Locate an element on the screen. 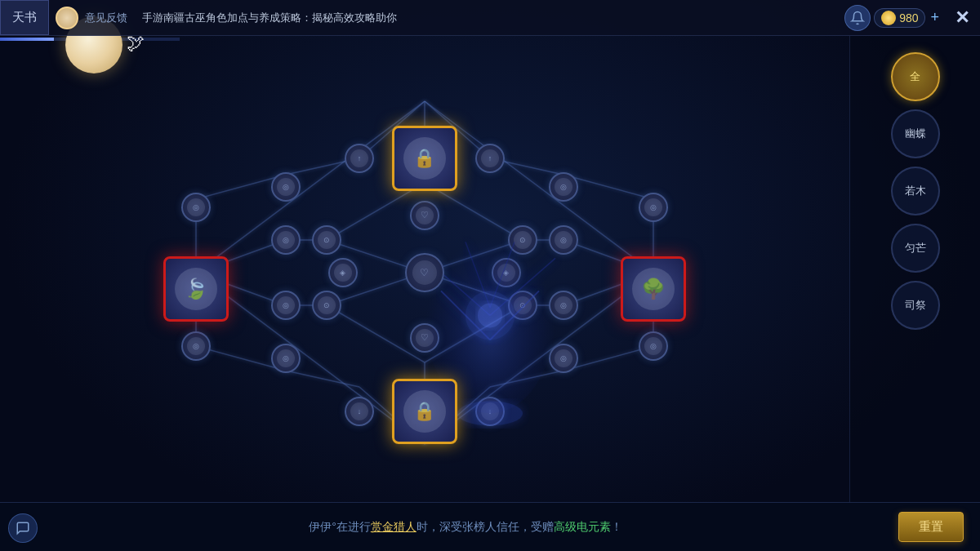 This screenshot has width=980, height=551. filter-ruomu-button: 若木 is located at coordinates (915, 191).